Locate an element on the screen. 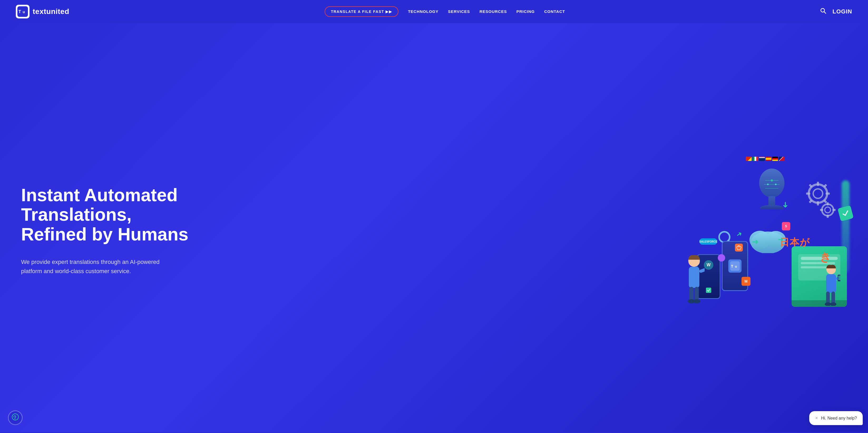 The height and width of the screenshot is (433, 868). tu-logo-phone: T u is located at coordinates (735, 266).